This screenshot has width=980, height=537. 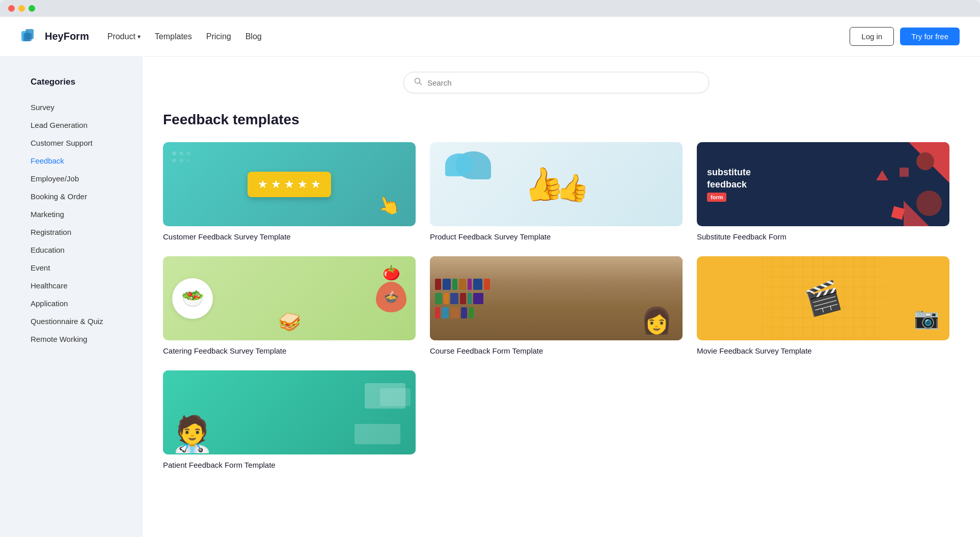 I want to click on card-image-substitute-feedback: substitutefeedback form, so click(x=823, y=184).